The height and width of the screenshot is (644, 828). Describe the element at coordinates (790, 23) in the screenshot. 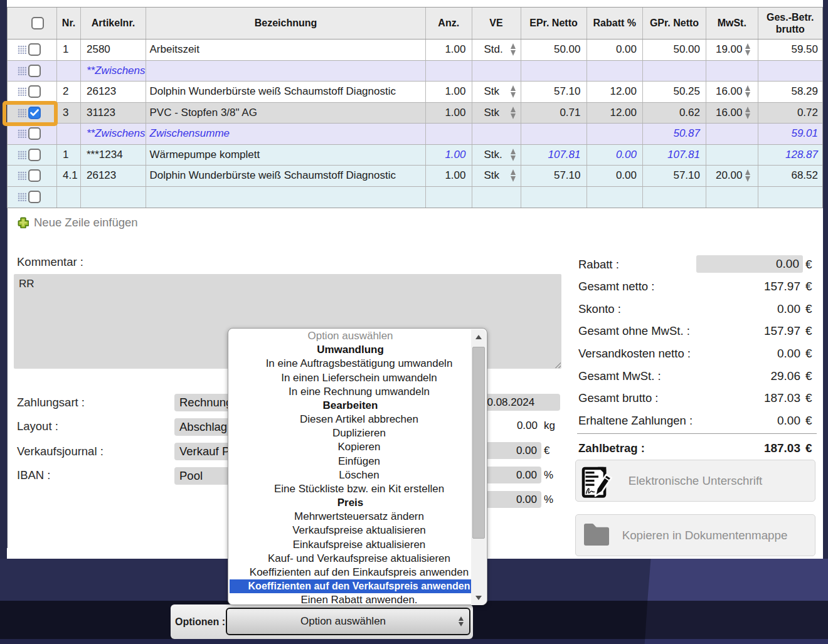

I see `column-header: Ges.-Betr.brutto` at that location.